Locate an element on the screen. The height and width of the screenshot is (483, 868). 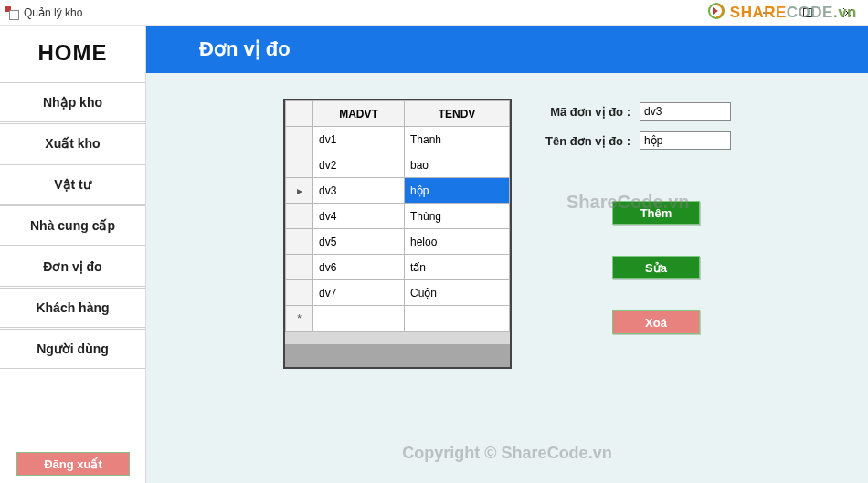
table-row: dv4 Thùng is located at coordinates (398, 216).